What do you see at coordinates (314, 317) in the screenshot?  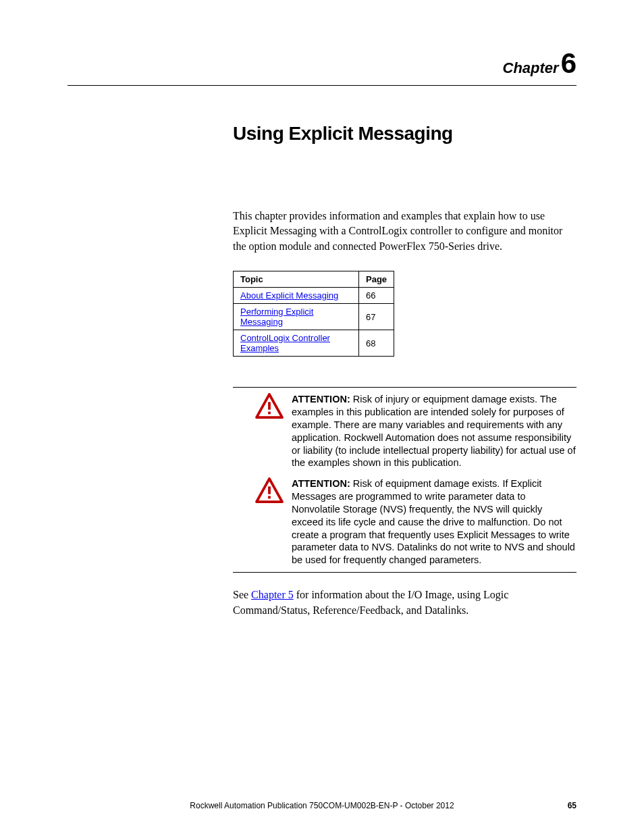 I see `table-row: Performing Explicit Messaging 67` at bounding box center [314, 317].